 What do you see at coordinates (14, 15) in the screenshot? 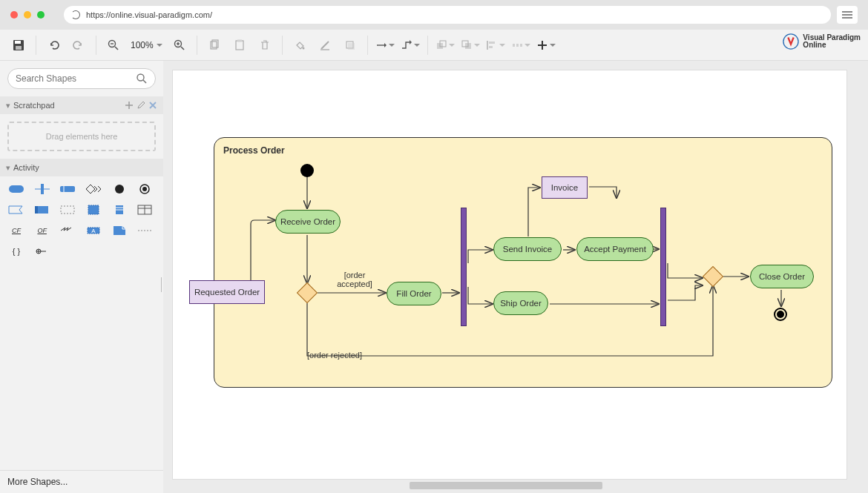
I see `window-close` at bounding box center [14, 15].